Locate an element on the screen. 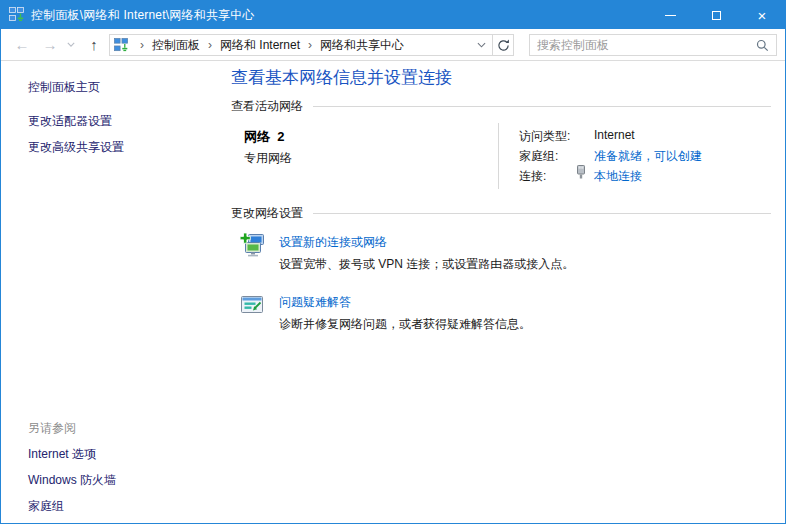  new-connection-icon is located at coordinates (252, 245).